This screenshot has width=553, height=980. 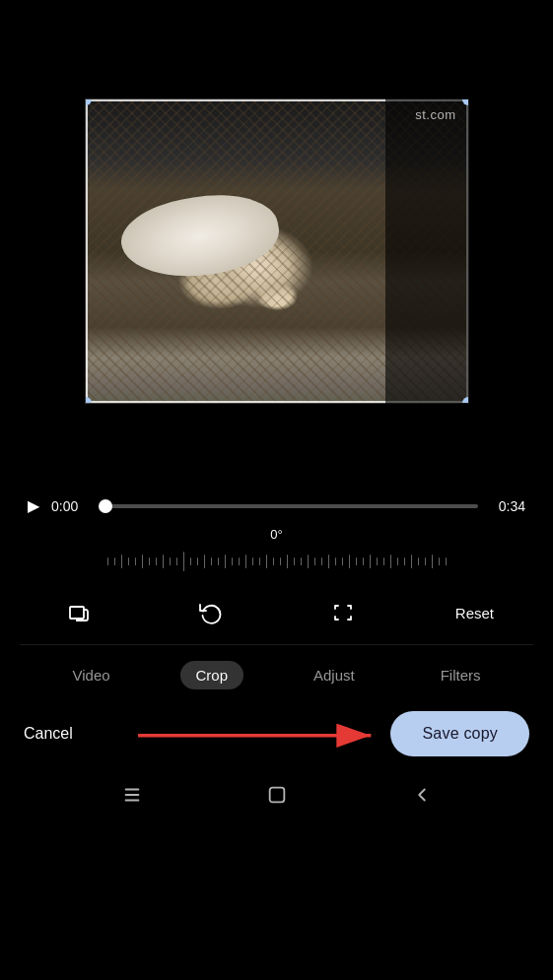 I want to click on tick-center, so click(x=183, y=561).